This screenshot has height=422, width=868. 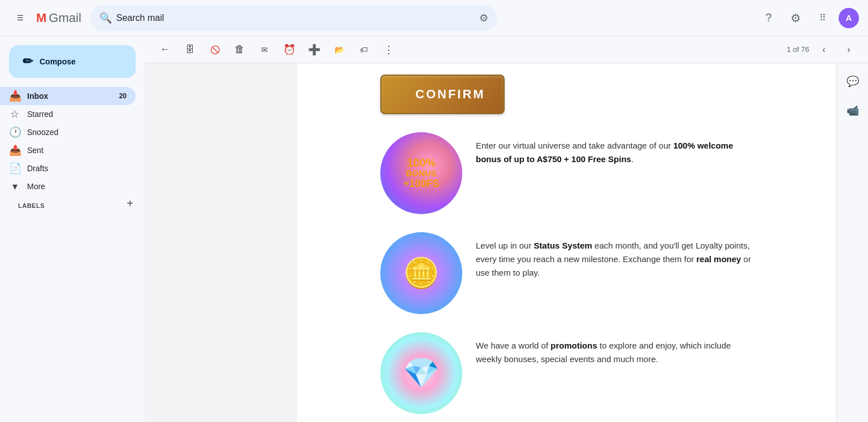 I want to click on chat-tab-icon: 💬, so click(x=853, y=81).